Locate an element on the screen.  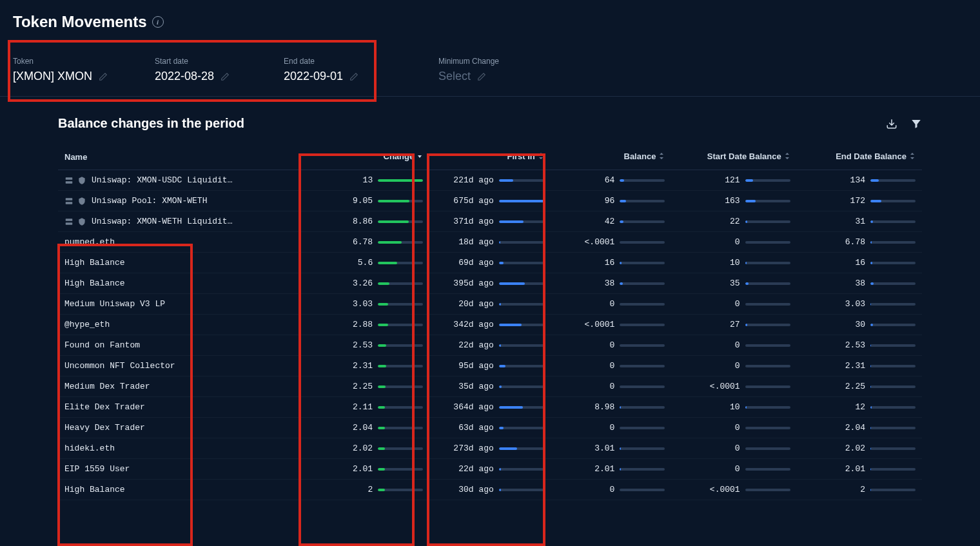
filter-end-date-value: 2022-09-01 is located at coordinates (313, 76).